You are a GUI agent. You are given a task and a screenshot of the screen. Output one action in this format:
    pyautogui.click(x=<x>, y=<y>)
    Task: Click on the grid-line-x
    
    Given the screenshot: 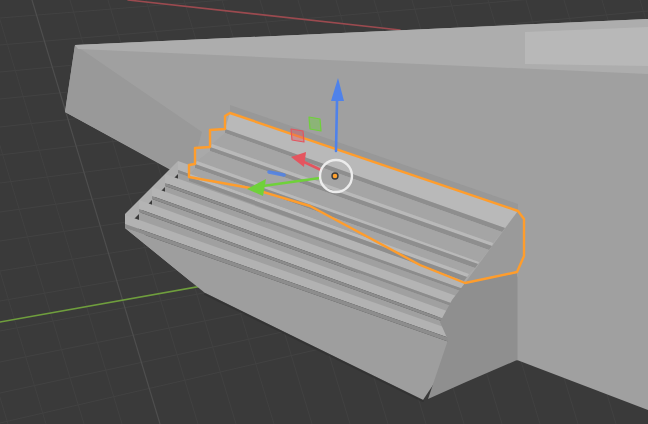 What is the action you would take?
    pyautogui.click(x=42, y=212)
    